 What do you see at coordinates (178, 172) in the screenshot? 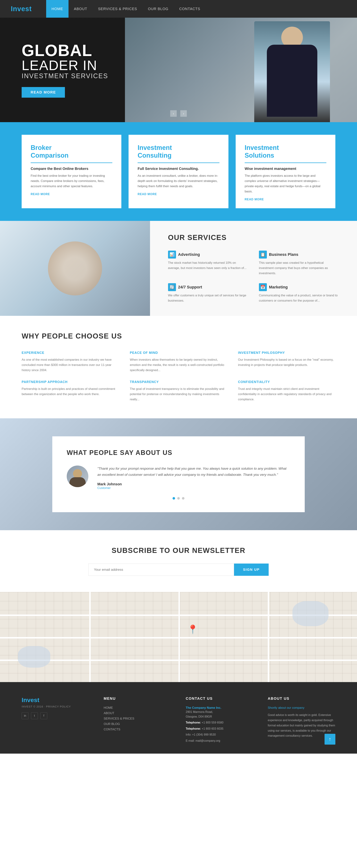
I see `service-card-consulting: InvestmentConsulting Full Service Invest…` at bounding box center [178, 172].